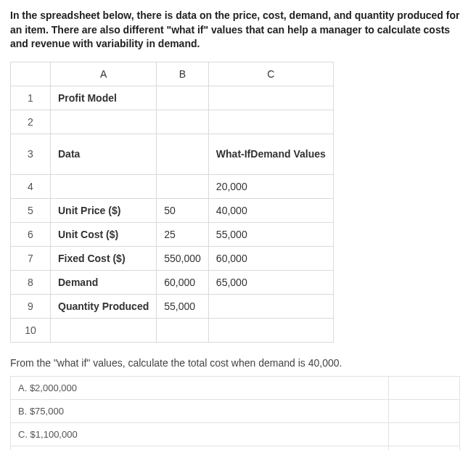 Image resolution: width=476 pixels, height=450 pixels. What do you see at coordinates (271, 306) in the screenshot?
I see `cell-c9` at bounding box center [271, 306].